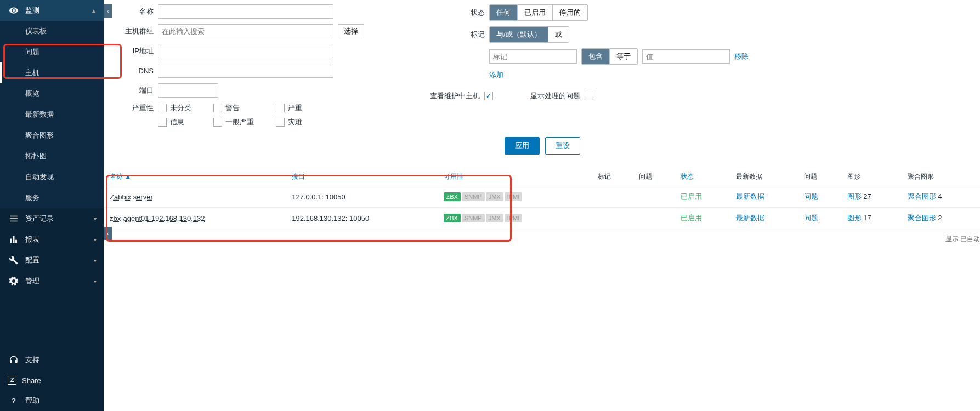  What do you see at coordinates (362, 177) in the screenshot?
I see `th-interface: 接口` at bounding box center [362, 177].